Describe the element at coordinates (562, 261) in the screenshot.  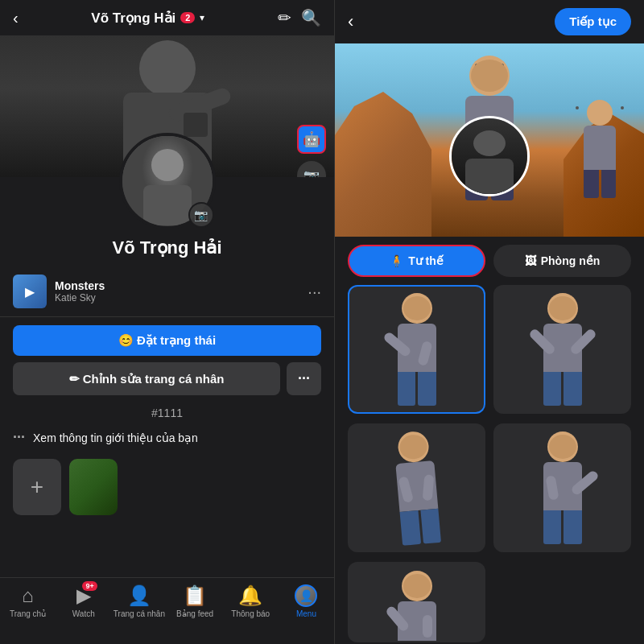
I see `tab-phong-nen: 🖼 Phòng nền` at that location.